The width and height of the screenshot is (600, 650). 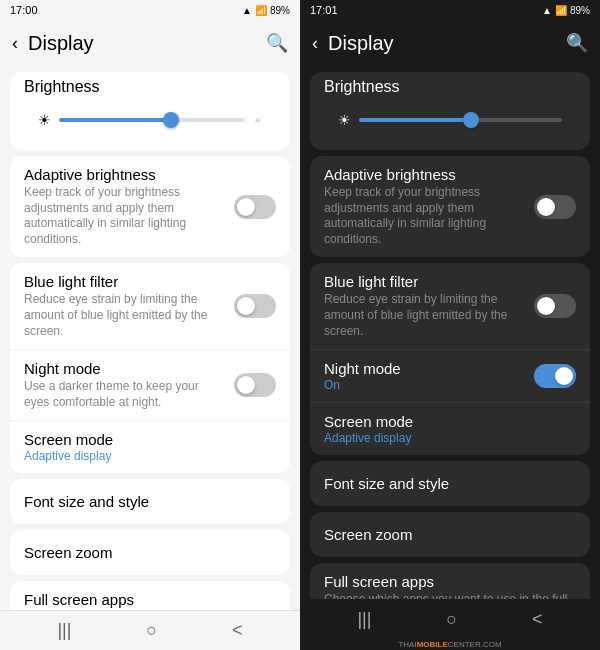 I want to click on night-mode-toggle-left, so click(x=255, y=385).